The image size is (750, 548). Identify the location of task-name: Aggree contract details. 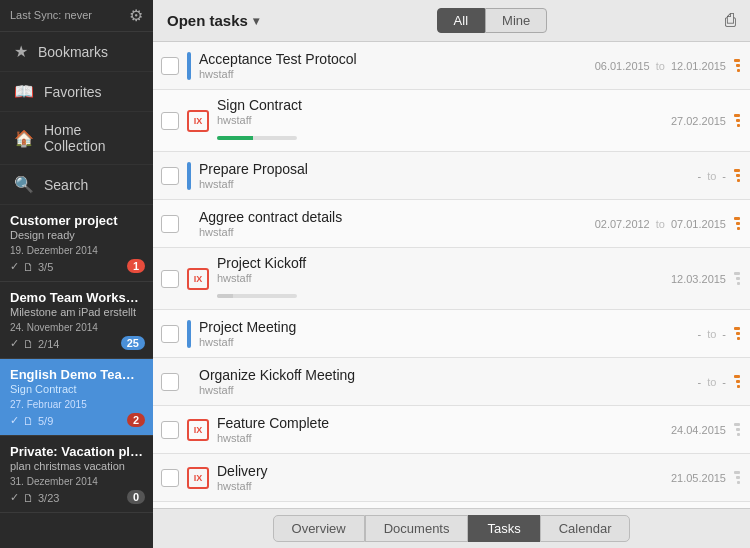
(382, 217).